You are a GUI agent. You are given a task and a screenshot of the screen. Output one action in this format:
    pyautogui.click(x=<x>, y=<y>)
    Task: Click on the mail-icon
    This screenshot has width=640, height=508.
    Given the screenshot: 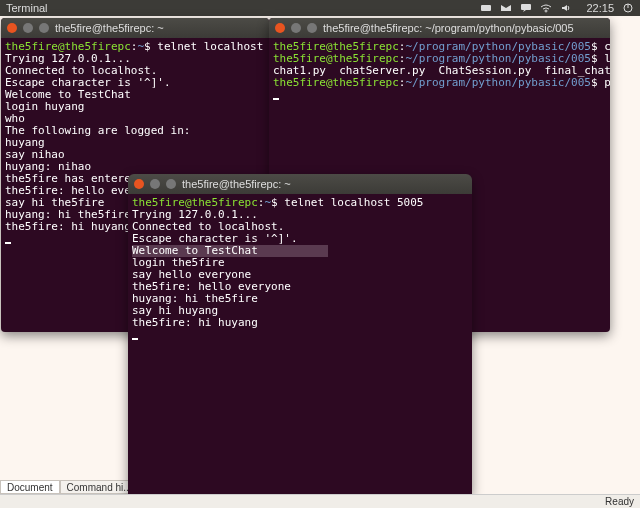 What is the action you would take?
    pyautogui.click(x=506, y=8)
    